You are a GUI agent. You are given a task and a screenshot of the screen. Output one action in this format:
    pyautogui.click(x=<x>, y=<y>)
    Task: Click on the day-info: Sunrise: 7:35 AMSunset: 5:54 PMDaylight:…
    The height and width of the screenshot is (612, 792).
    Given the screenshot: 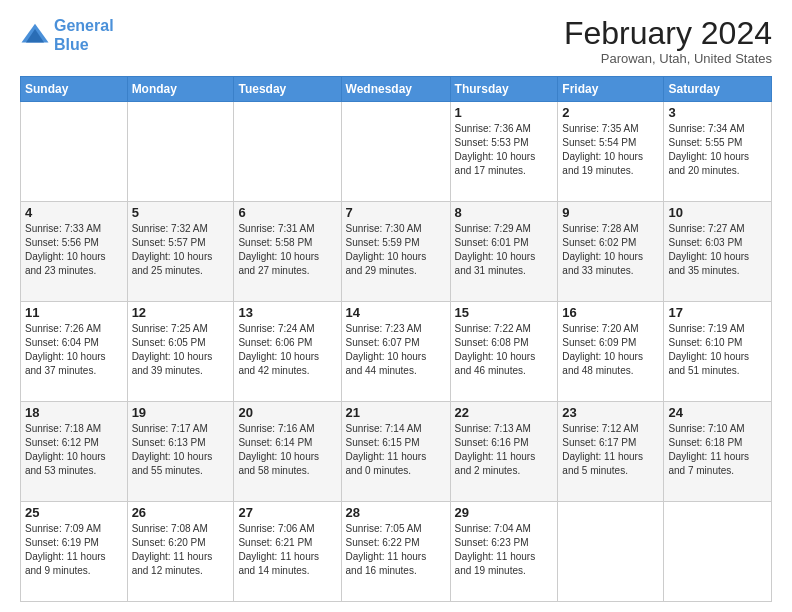 What is the action you would take?
    pyautogui.click(x=610, y=150)
    